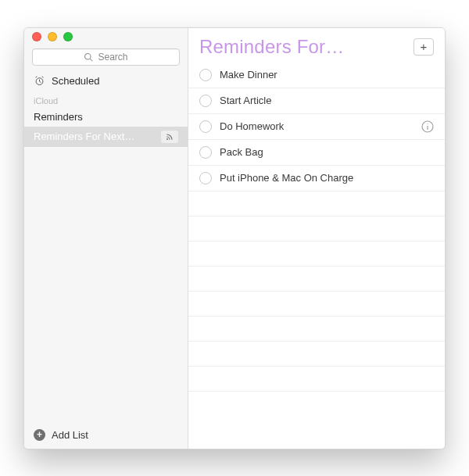 This screenshot has width=469, height=476. I want to click on reminder-item: Pack Bag, so click(317, 153).